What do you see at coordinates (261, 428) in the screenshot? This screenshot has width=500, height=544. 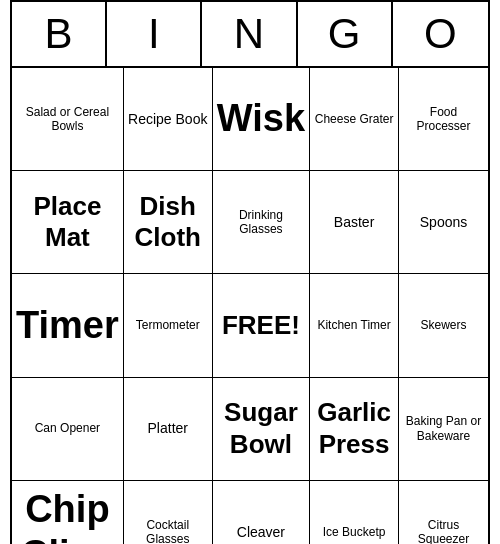 I see `cell-text-17: Sugar Bowl` at bounding box center [261, 428].